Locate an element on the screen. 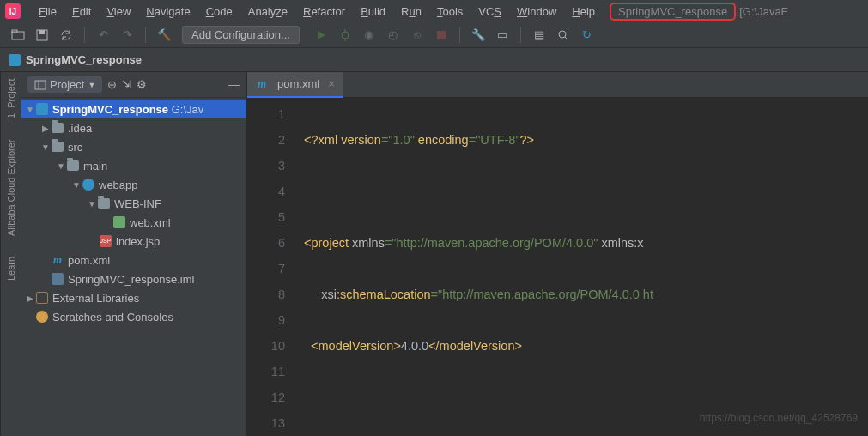 The image size is (868, 436). project-tree: ▼ SpringMVC_response G:\Jav ▶.idea ▼src … is located at coordinates (134, 213).